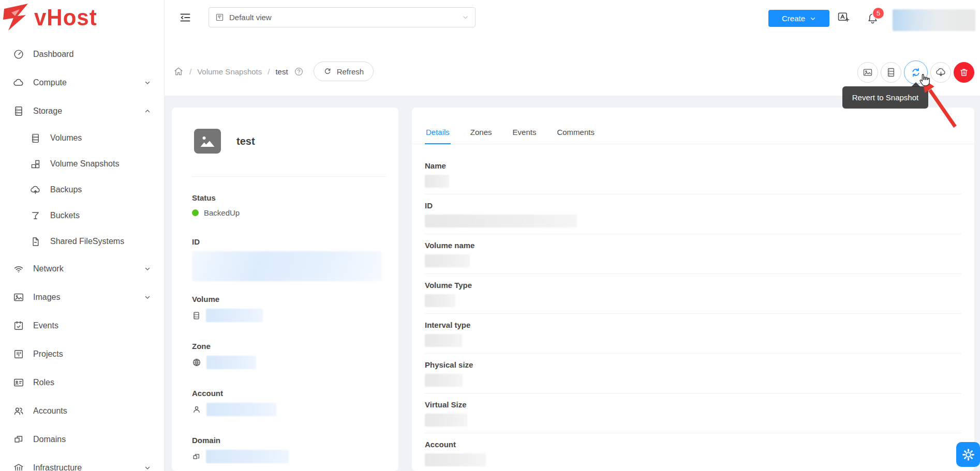 The width and height of the screenshot is (980, 471). What do you see at coordinates (351, 71) in the screenshot?
I see `refresh-button-label: Refresh` at bounding box center [351, 71].